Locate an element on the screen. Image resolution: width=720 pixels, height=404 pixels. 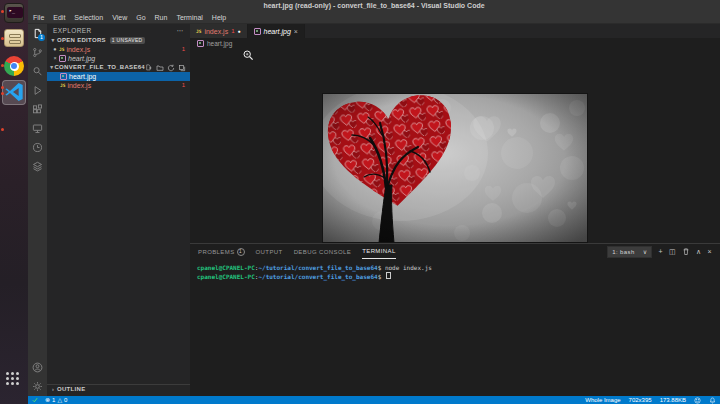
split-terminal-icon: ◫ is located at coordinates (672, 252).